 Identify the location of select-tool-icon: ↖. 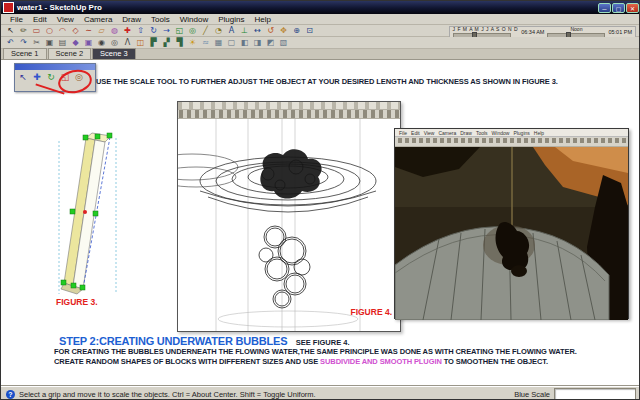
(10, 30).